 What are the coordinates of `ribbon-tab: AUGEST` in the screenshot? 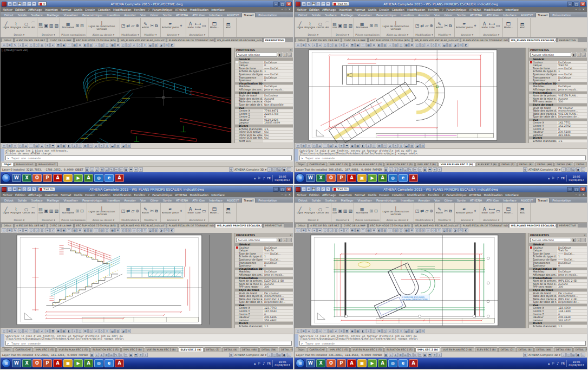 It's located at (233, 200).